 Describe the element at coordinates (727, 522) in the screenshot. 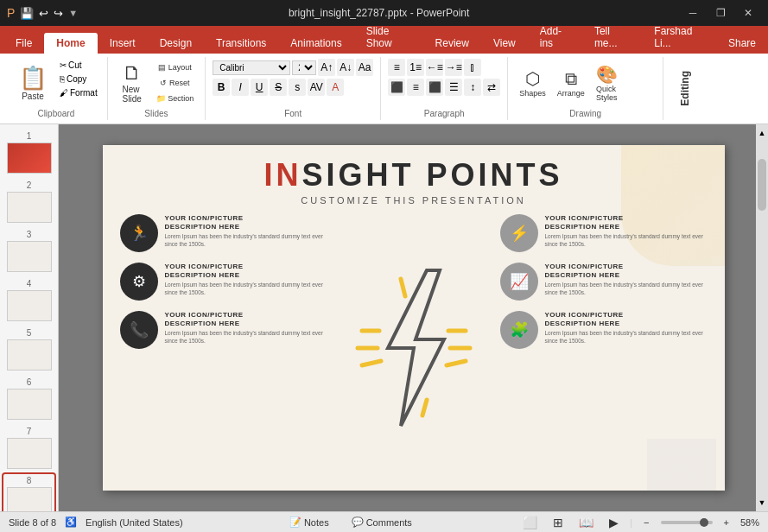

I see `zoom-in-button: +` at that location.